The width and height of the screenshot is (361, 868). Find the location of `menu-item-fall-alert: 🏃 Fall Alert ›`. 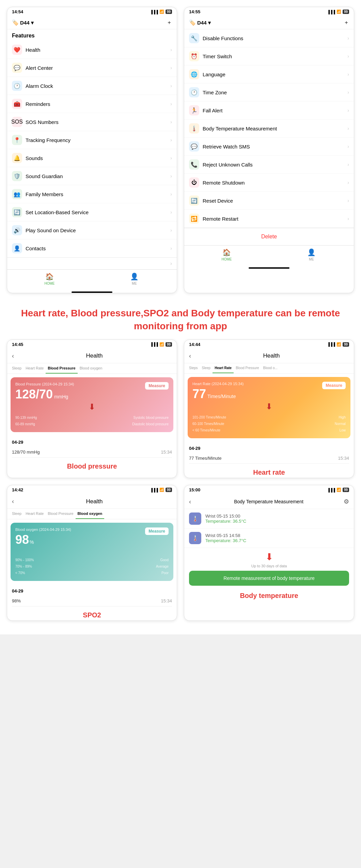

menu-item-fall-alert: 🏃 Fall Alert › is located at coordinates (269, 110).